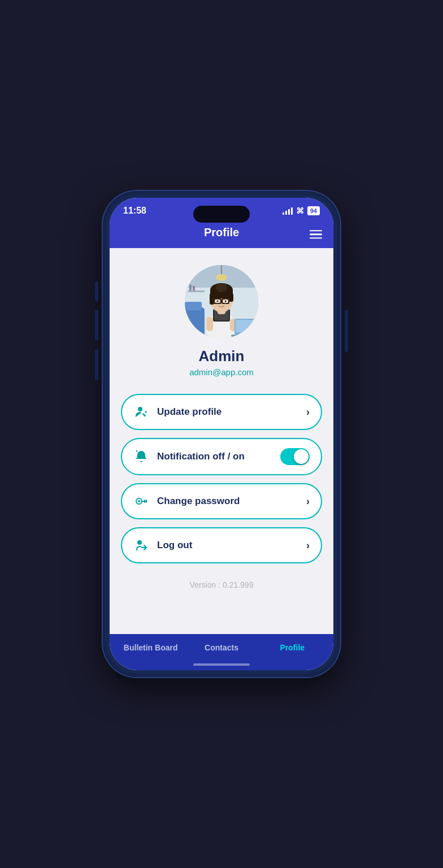  I want to click on nav-bulletin-board: Bulletin Board, so click(150, 648).